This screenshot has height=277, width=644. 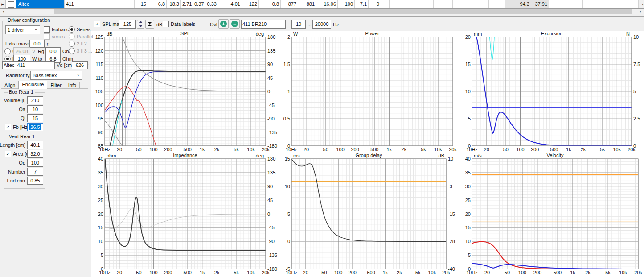 I want to click on parallel-22-radio: 2 ‖ 2 ..., so click(x=80, y=44).